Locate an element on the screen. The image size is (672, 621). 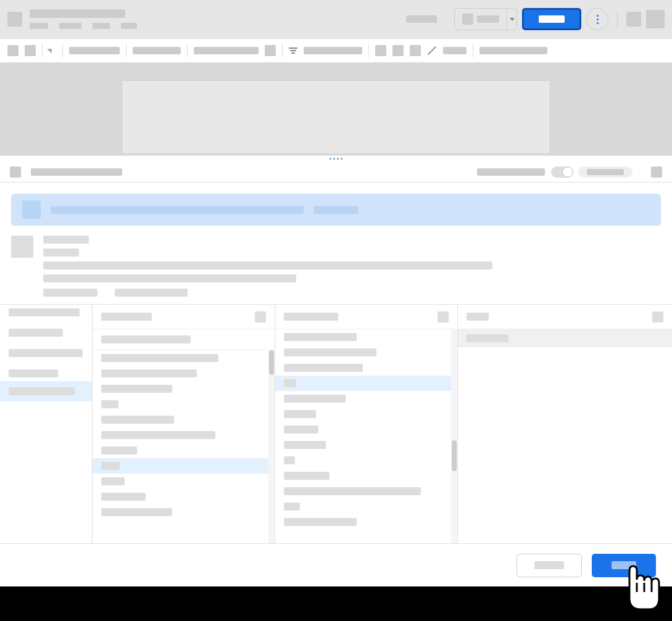
line-icon is located at coordinates (432, 51).